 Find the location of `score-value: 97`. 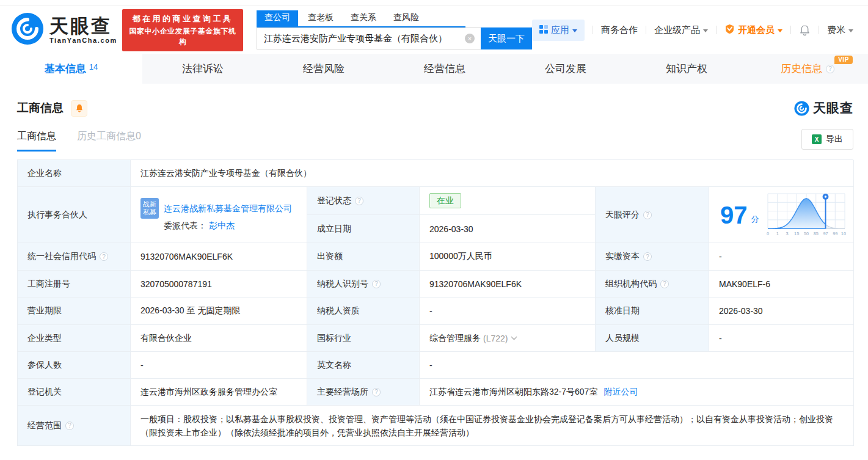

score-value: 97 is located at coordinates (734, 215).